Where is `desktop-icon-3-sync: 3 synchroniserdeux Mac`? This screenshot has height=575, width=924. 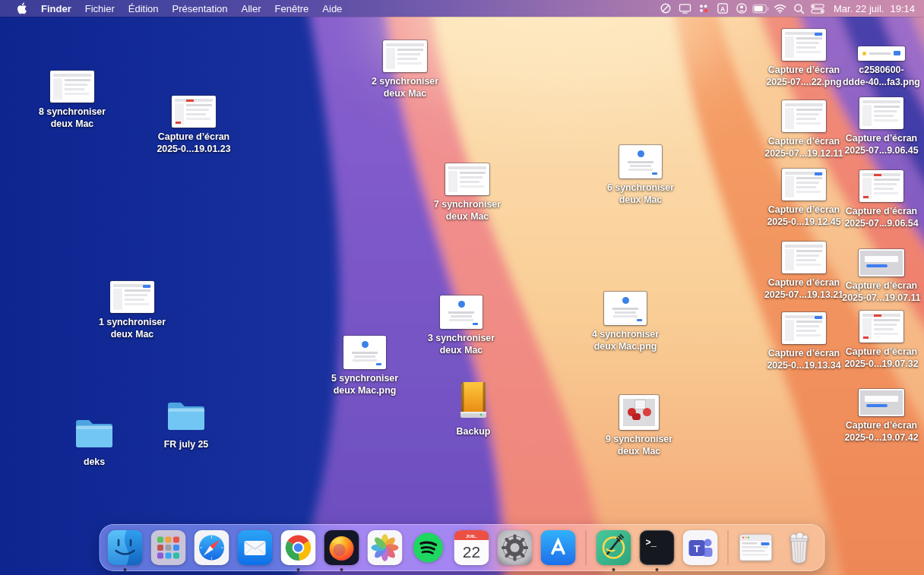 desktop-icon-3-sync: 3 synchroniserdeux Mac is located at coordinates (461, 325).